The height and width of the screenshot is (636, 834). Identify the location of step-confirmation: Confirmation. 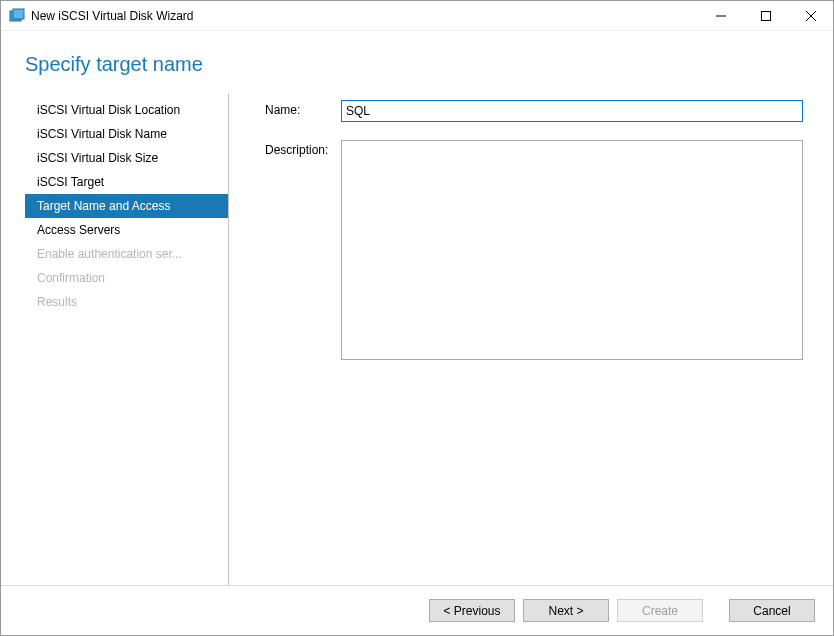
(126, 278).